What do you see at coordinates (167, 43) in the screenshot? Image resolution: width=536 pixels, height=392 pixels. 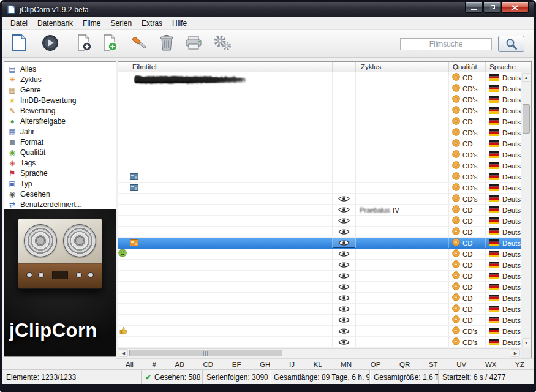 I see `delete-button` at bounding box center [167, 43].